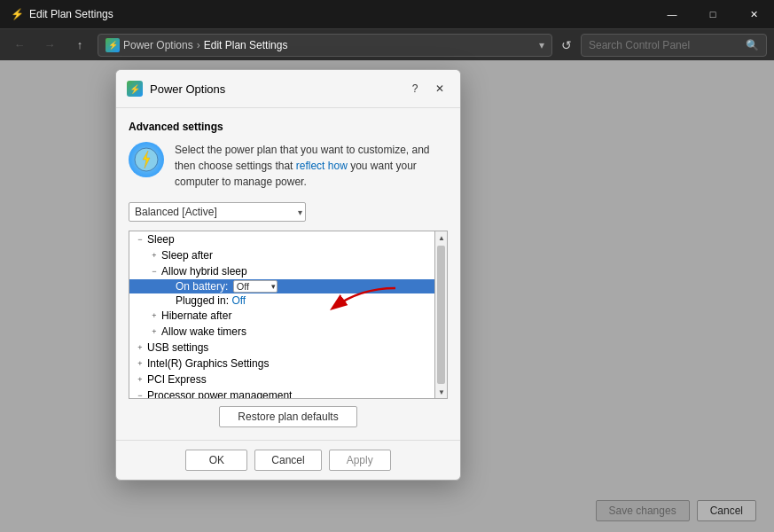 The width and height of the screenshot is (774, 532). What do you see at coordinates (62, 14) in the screenshot?
I see `window-title: ⚡ Edit Plan Settings` at bounding box center [62, 14].